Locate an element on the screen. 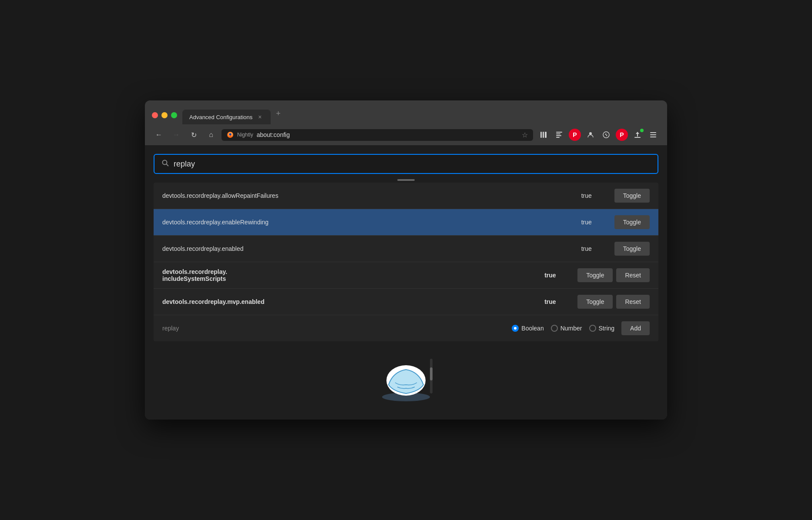 This screenshot has height=520, width=812. maximize-window-button is located at coordinates (174, 115).